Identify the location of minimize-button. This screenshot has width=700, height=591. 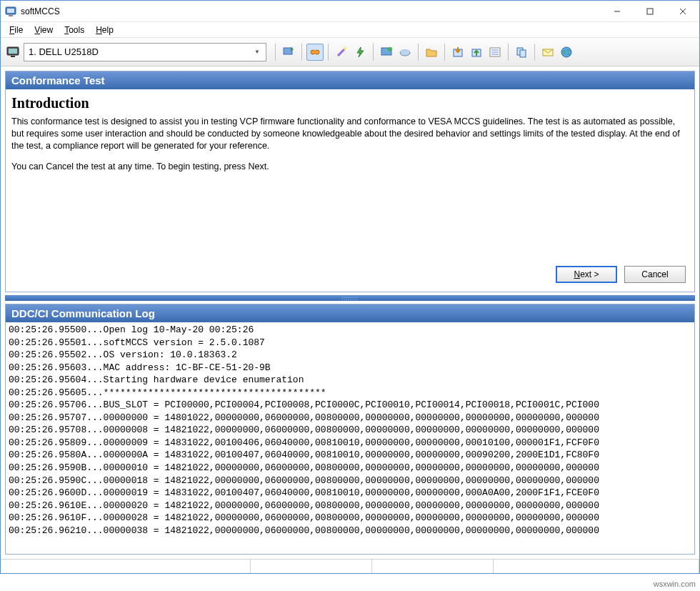
(617, 11).